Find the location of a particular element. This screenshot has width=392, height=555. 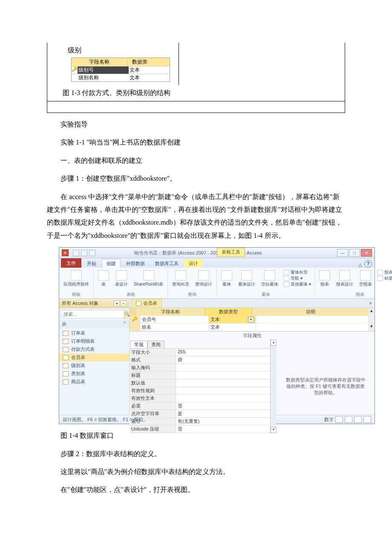

document-tab-members: 会员表 is located at coordinates (147, 303).